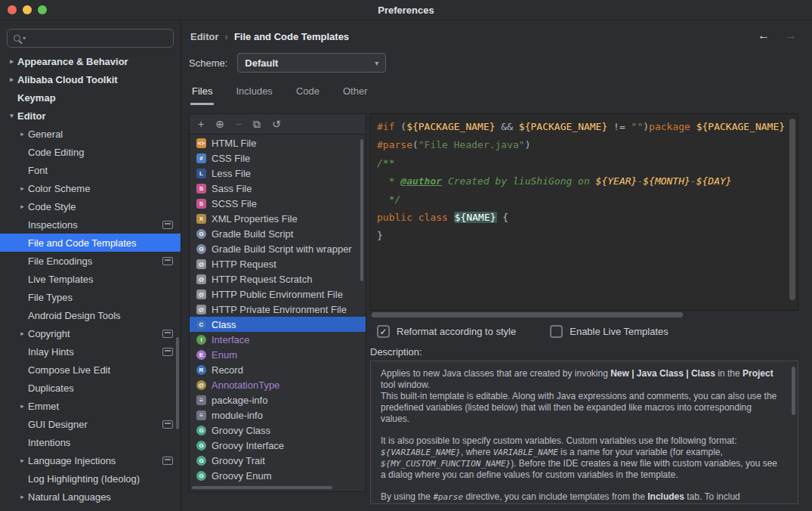 The width and height of the screenshot is (812, 511). I want to click on sidebar-item-appearance-behavior: ▸Appearance & Behavior, so click(91, 61).